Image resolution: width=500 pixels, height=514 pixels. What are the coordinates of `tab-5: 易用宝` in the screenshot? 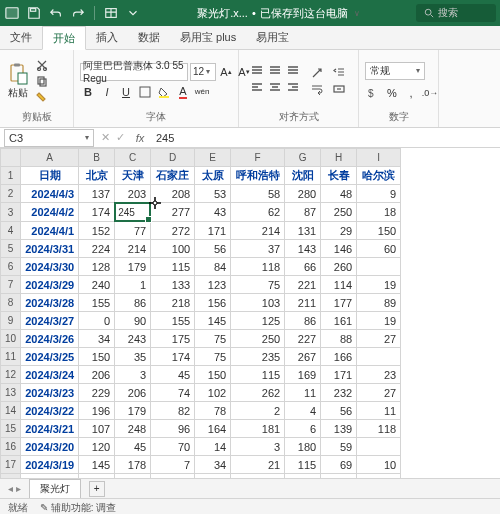 It's located at (272, 37).